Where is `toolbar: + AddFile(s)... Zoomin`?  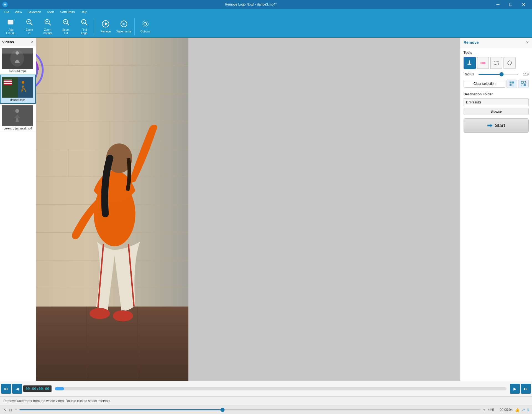
toolbar: + AddFile(s)... Zoomin is located at coordinates (266, 27).